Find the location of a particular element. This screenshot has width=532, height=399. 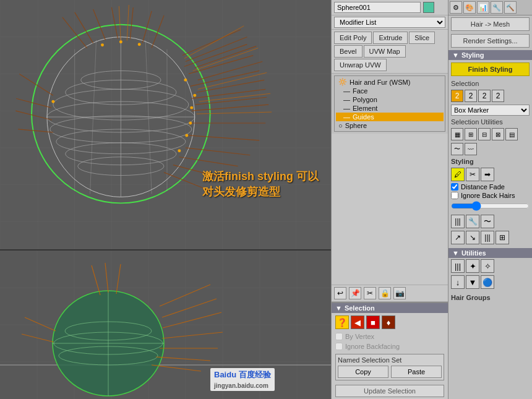

util-big-6: 🔵 is located at coordinates (487, 282).